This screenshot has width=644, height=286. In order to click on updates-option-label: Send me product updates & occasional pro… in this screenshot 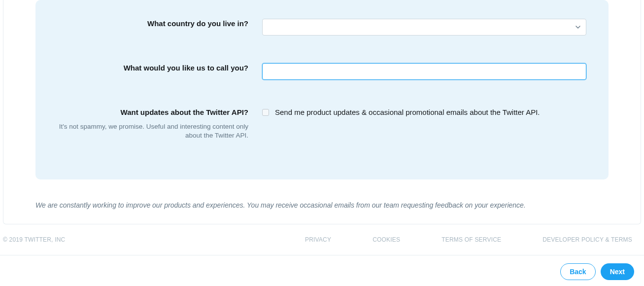, I will do `click(407, 112)`.